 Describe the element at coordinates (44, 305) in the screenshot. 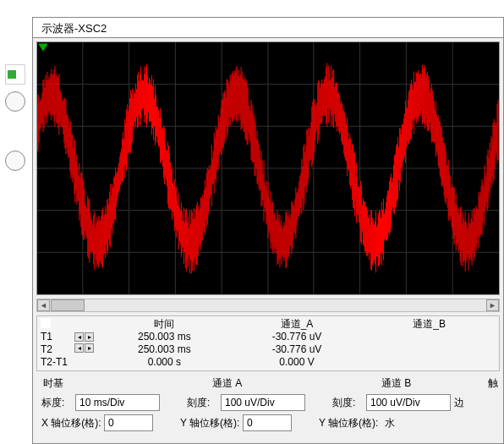

I see `scroll-left-button: ◄` at that location.